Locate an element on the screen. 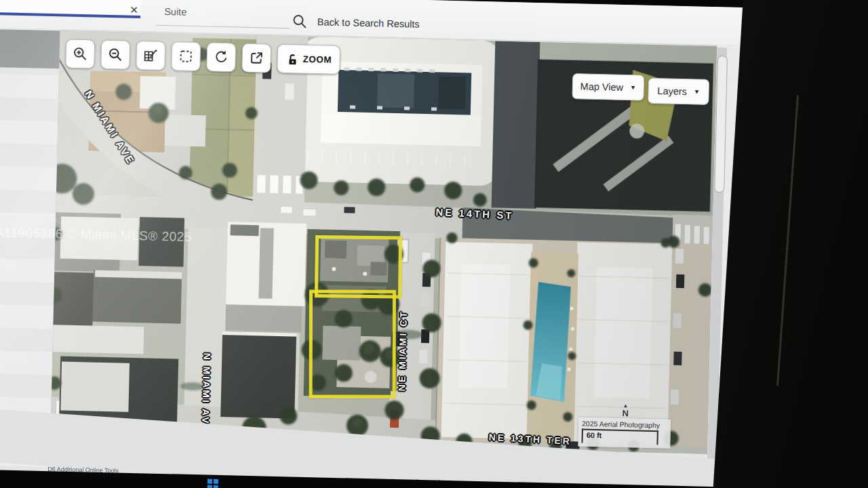  zoom-in-button is located at coordinates (80, 54).